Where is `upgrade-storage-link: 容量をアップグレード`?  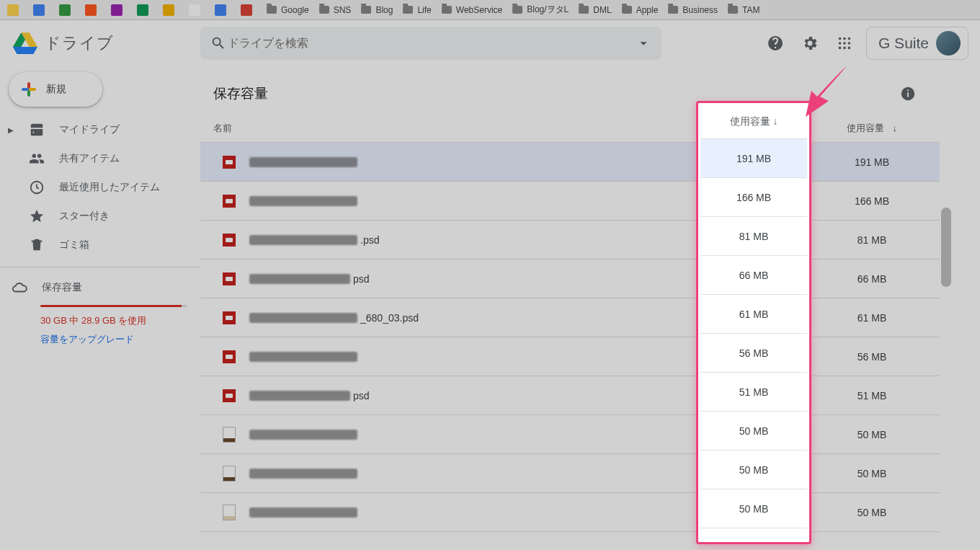
upgrade-storage-link: 容量をアップグレード is located at coordinates (100, 340).